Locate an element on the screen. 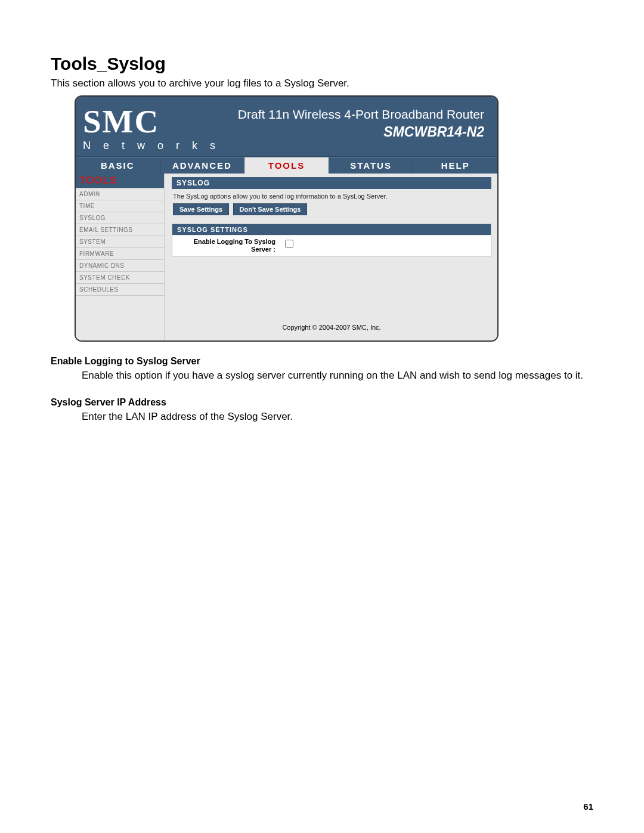 Image resolution: width=644 pixels, height=833 pixels. sidebar-item-time: TIME is located at coordinates (120, 206).